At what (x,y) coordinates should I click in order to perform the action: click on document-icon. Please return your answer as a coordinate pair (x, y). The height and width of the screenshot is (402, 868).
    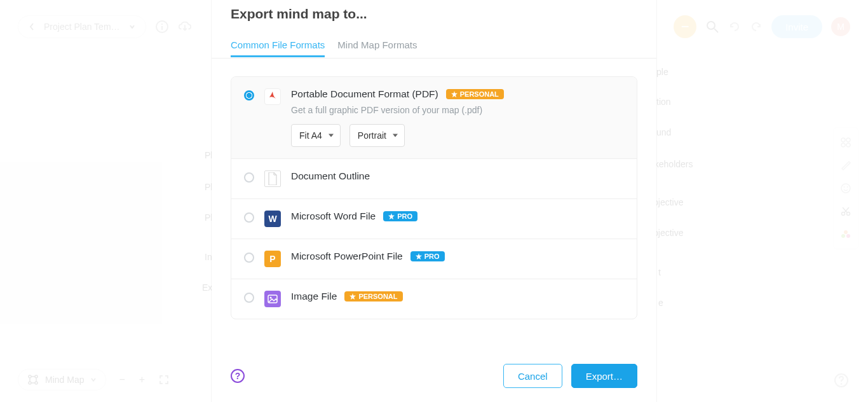
    Looking at the image, I should click on (273, 179).